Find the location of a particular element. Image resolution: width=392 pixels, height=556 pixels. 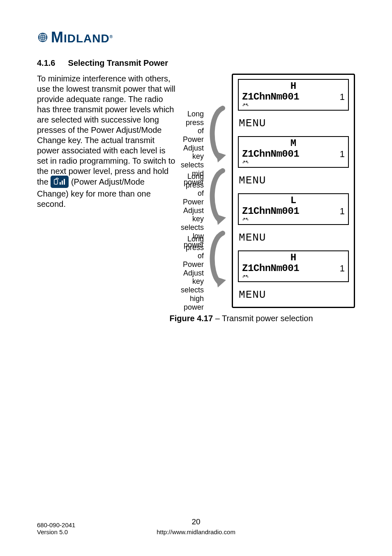

diagram-label: Long pressof PowerAdjust keyselects lowp… is located at coordinates (192, 204).